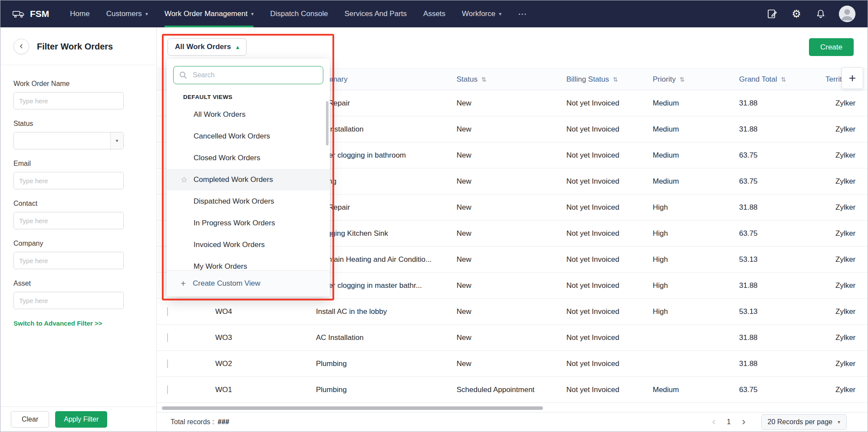 The width and height of the screenshot is (868, 432). What do you see at coordinates (207, 47) in the screenshot?
I see `view-selector-button: All Work Orders ▴` at bounding box center [207, 47].